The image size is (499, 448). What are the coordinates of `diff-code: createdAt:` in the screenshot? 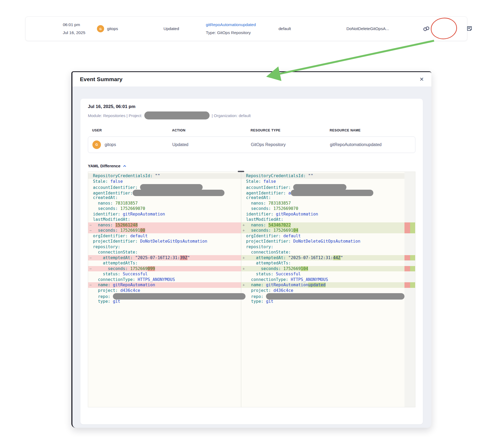 It's located at (105, 198).